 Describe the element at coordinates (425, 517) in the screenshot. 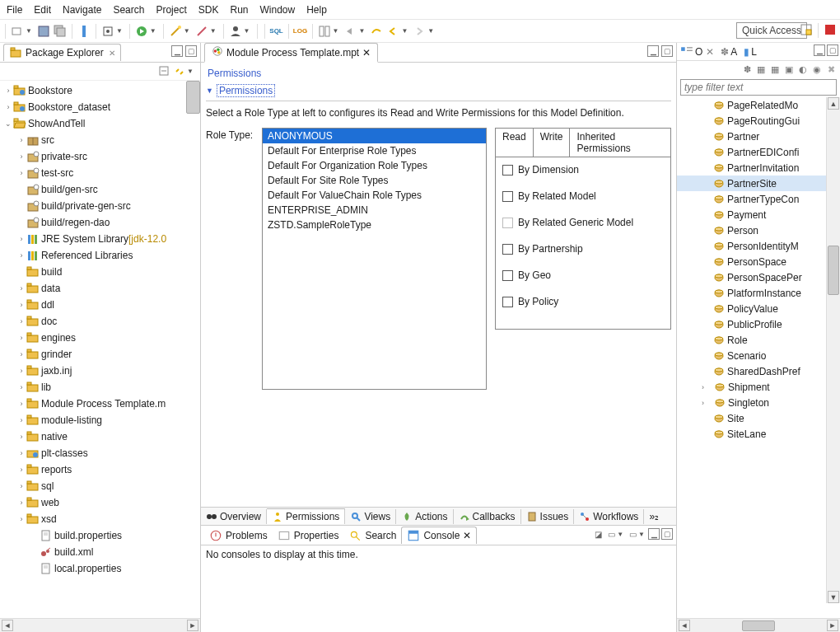

I see `tab-actions: Actions` at that location.